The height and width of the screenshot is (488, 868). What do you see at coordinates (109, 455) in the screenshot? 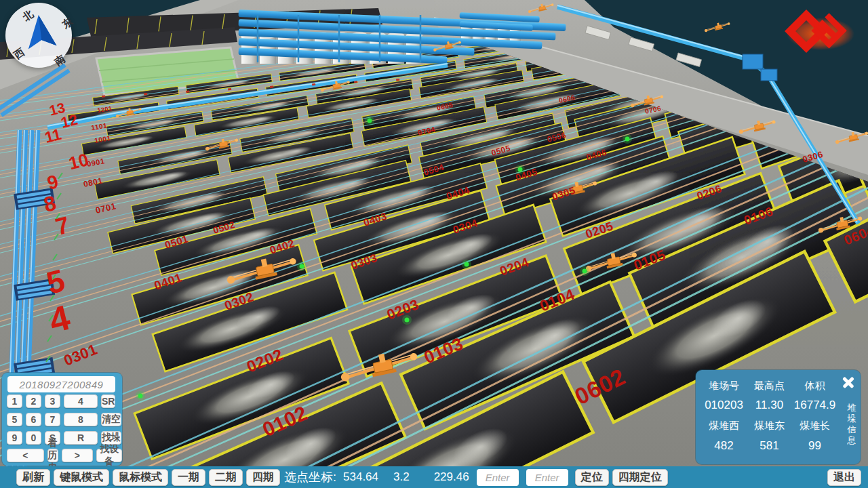
I see `keypad-button: 找设备` at bounding box center [109, 455].